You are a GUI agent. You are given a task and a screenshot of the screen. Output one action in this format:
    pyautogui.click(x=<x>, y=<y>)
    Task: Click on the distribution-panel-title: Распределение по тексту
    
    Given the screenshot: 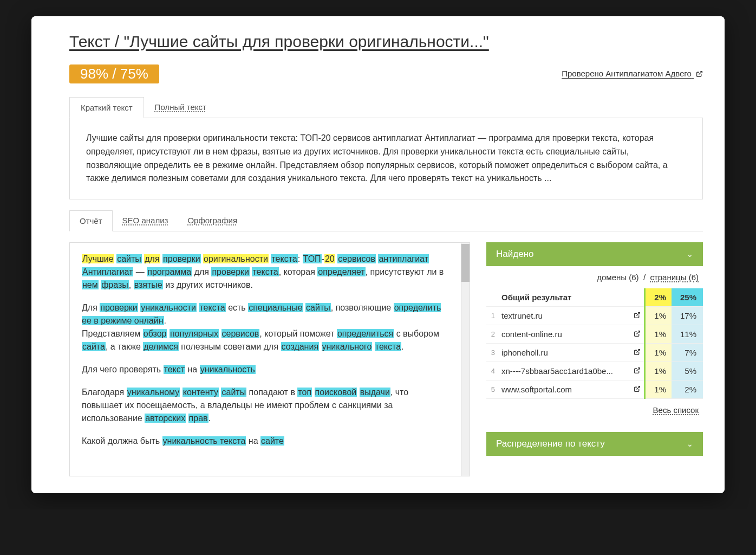 What is the action you would take?
    pyautogui.click(x=550, y=444)
    